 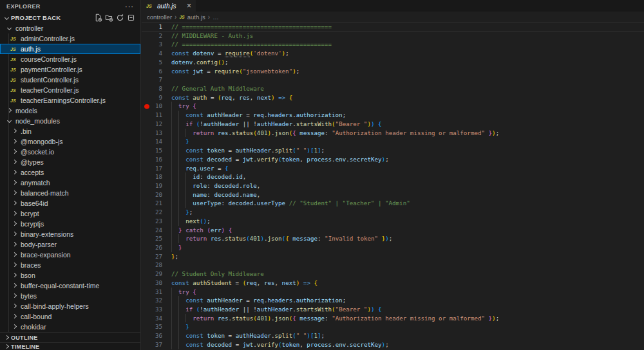 I want to click on tree-item-teachercontroller-js: JSteacherController.js, so click(x=70, y=90).